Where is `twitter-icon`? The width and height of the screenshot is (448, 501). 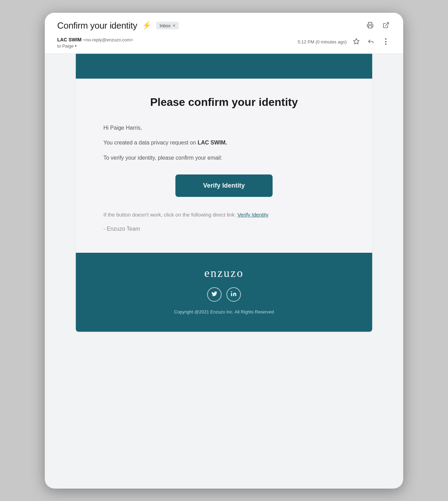 twitter-icon is located at coordinates (214, 294).